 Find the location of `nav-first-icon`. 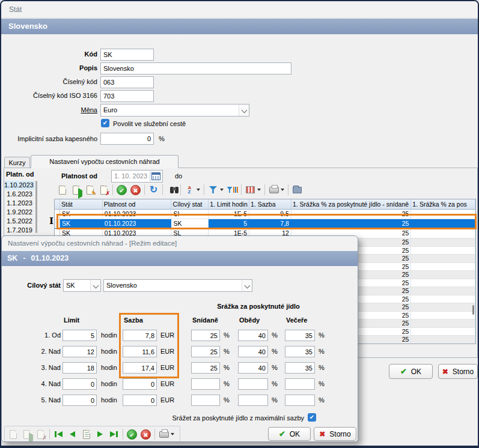

nav-first-icon is located at coordinates (59, 434).